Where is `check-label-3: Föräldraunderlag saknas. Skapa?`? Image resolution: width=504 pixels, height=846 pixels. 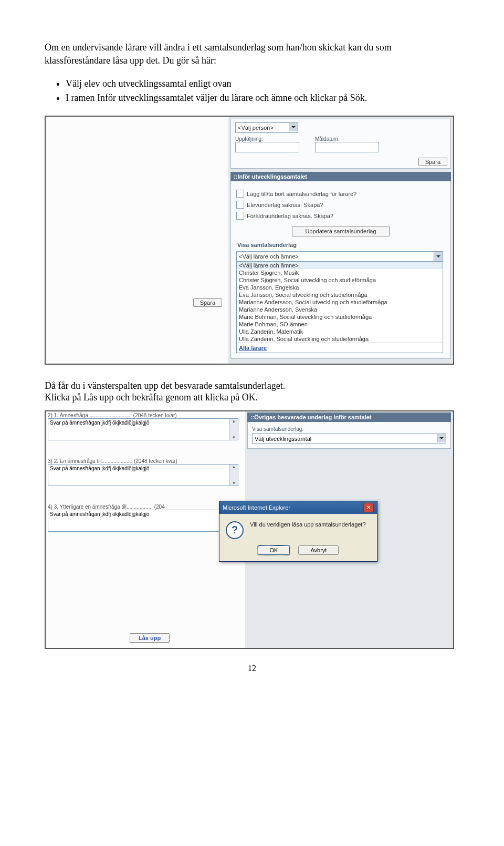 check-label-3: Föräldraunderlag saknas. Skapa? is located at coordinates (290, 216).